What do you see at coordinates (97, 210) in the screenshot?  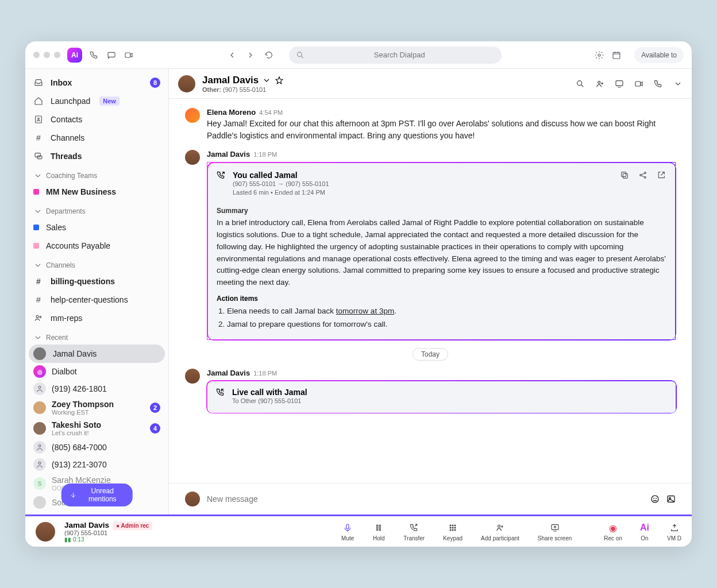 I see `section-departments: Departments` at bounding box center [97, 210].